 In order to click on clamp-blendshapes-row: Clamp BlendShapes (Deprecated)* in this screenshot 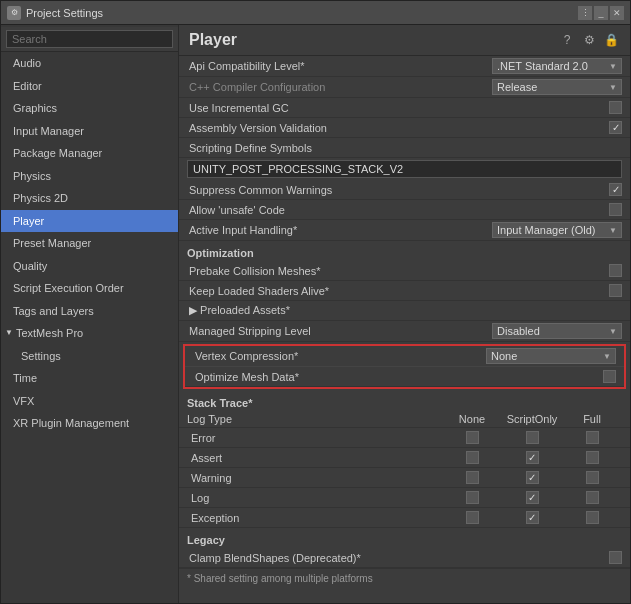, I will do `click(404, 558)`.